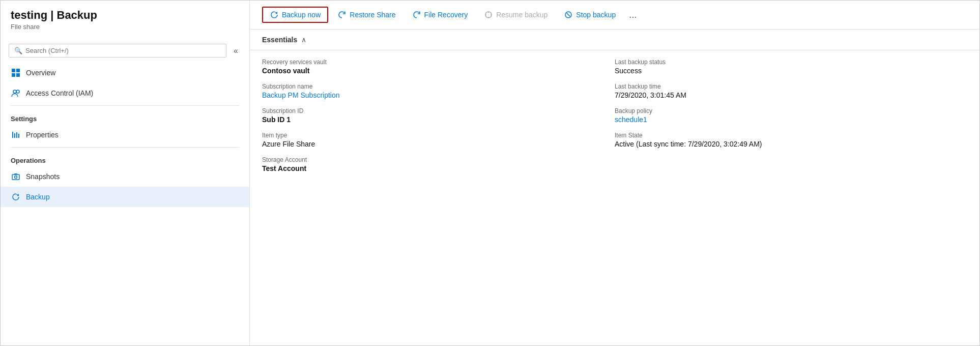  I want to click on info-value-vault: Contoso vault, so click(439, 71).